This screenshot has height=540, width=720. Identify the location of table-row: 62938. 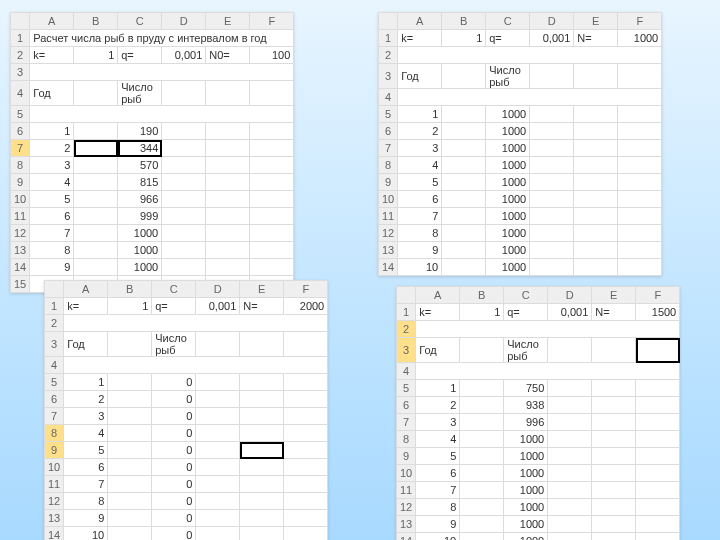
(538, 406).